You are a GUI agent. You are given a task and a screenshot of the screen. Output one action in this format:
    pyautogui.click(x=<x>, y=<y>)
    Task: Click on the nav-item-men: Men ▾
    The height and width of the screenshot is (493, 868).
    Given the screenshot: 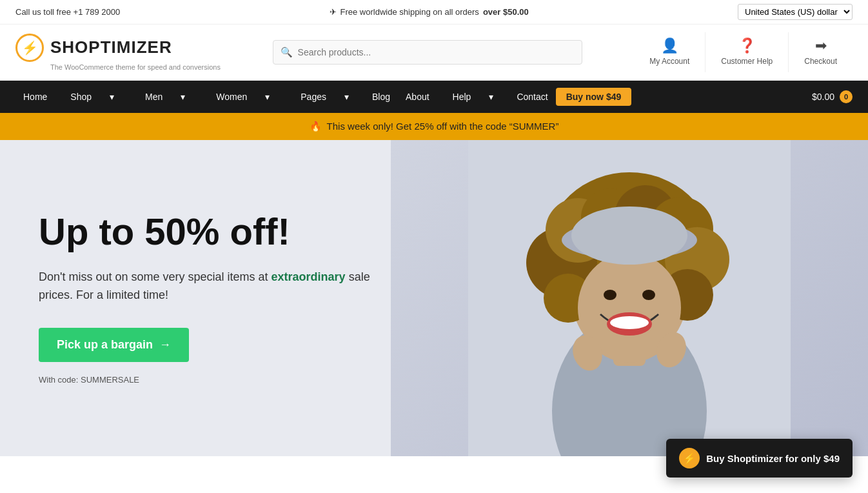 What is the action you would take?
    pyautogui.click(x=165, y=97)
    